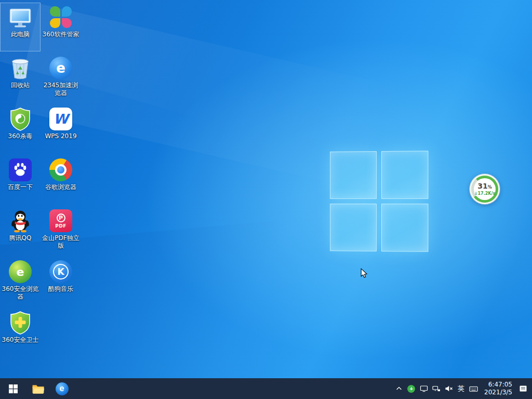 The image size is (532, 399). What do you see at coordinates (21, 238) in the screenshot?
I see `desktop-icon-label: 腾讯QQ` at bounding box center [21, 238].